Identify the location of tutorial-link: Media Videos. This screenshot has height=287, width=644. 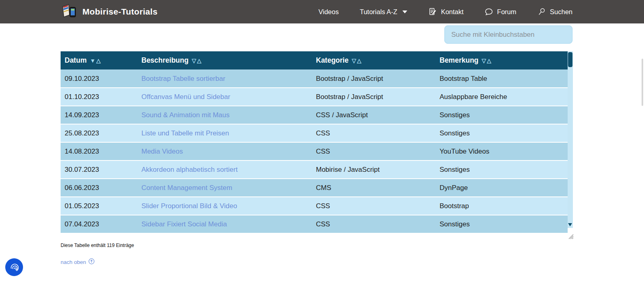
(162, 151).